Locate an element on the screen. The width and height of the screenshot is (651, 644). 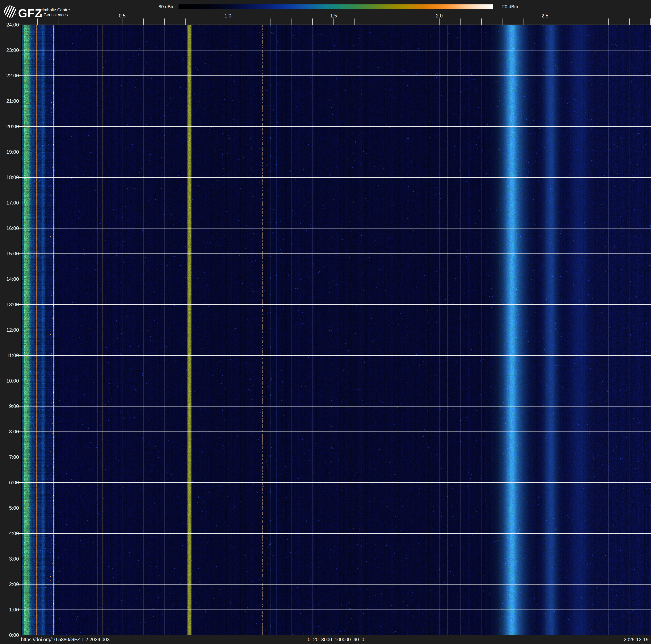
plot-top-axis-line is located at coordinates (336, 25).